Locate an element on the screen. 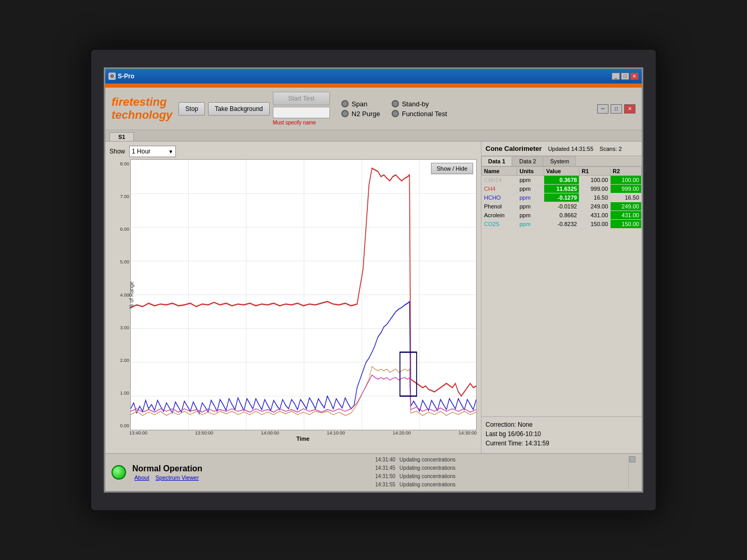 The image size is (747, 560). normal-operation-label: Normal Operation is located at coordinates (167, 469).